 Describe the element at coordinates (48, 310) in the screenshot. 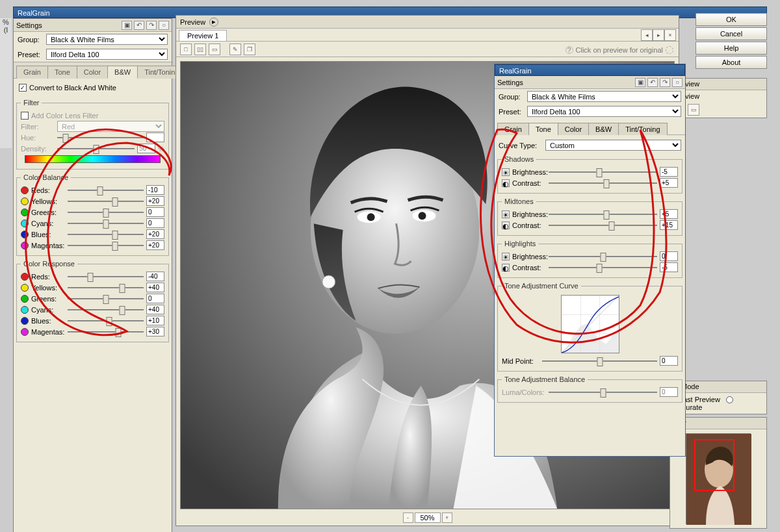

I see `color-response-label: Cyans:` at that location.